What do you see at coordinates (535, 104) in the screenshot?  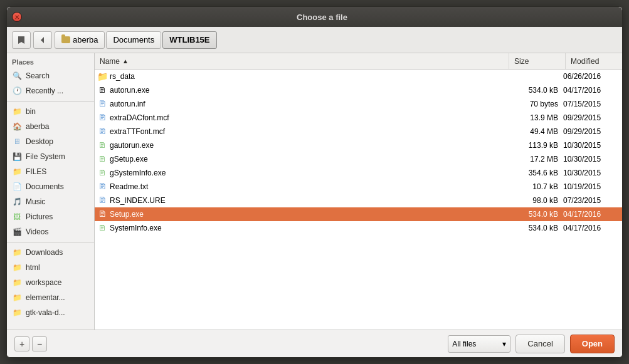 I see `file-size: 70 bytes` at bounding box center [535, 104].